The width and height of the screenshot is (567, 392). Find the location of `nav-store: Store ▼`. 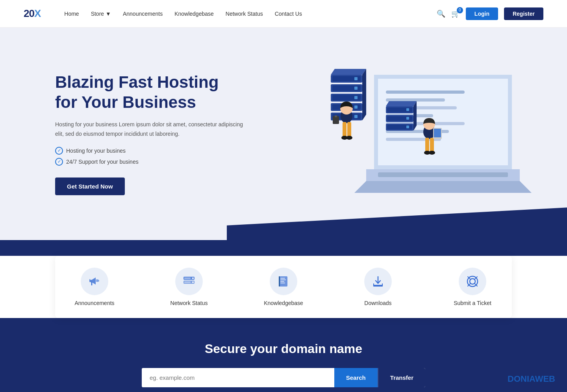

nav-store: Store ▼ is located at coordinates (101, 14).